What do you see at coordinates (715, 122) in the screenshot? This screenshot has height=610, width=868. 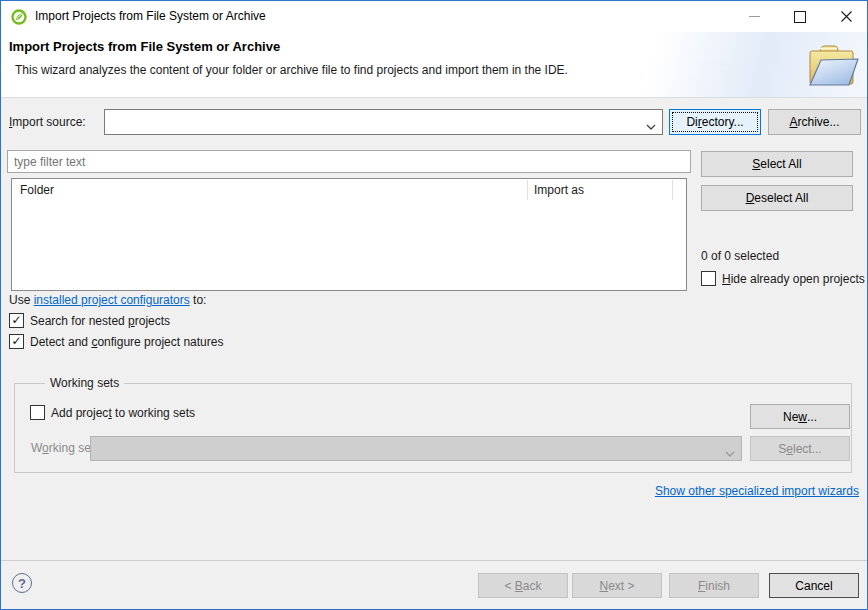 I see `directory-button: Directory...` at bounding box center [715, 122].